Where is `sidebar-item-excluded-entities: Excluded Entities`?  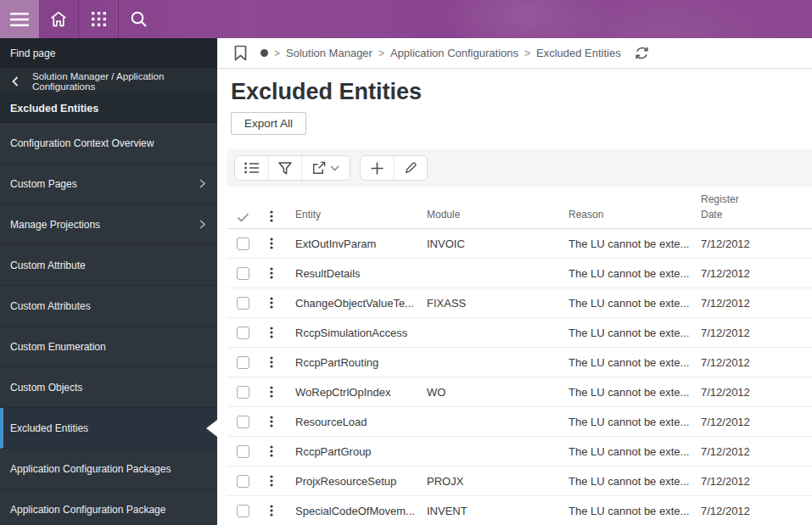 sidebar-item-excluded-entities: Excluded Entities is located at coordinates (109, 428).